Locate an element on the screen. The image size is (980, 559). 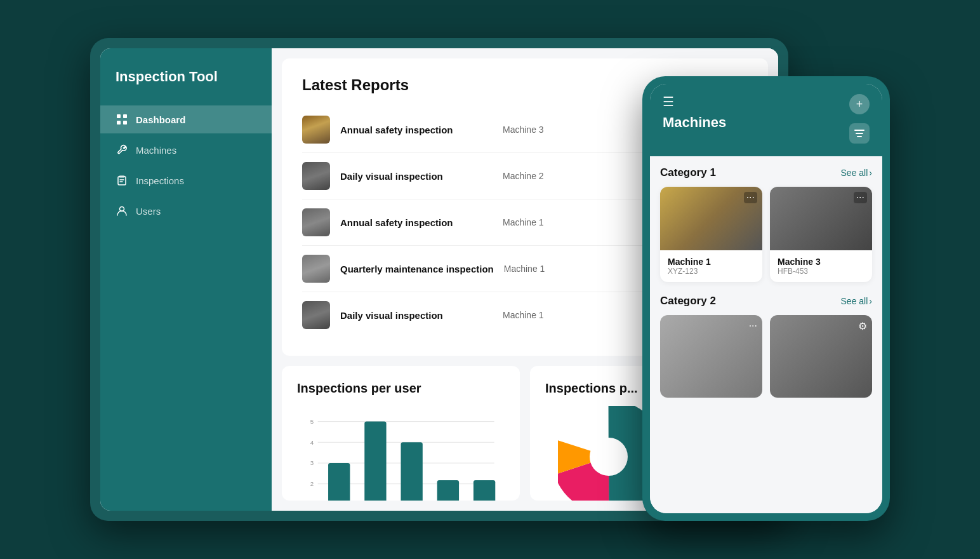
category2-machine-cards: ··· ⚙ is located at coordinates (766, 356).